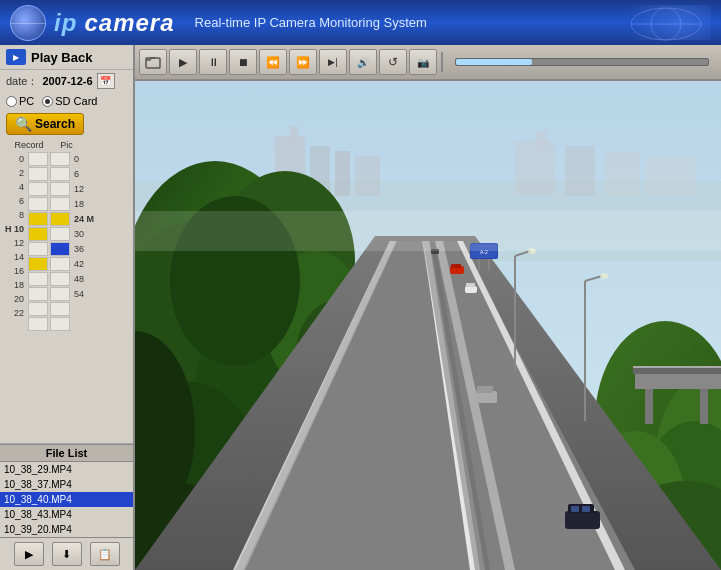  I want to click on pic-header: Pic, so click(66, 145).